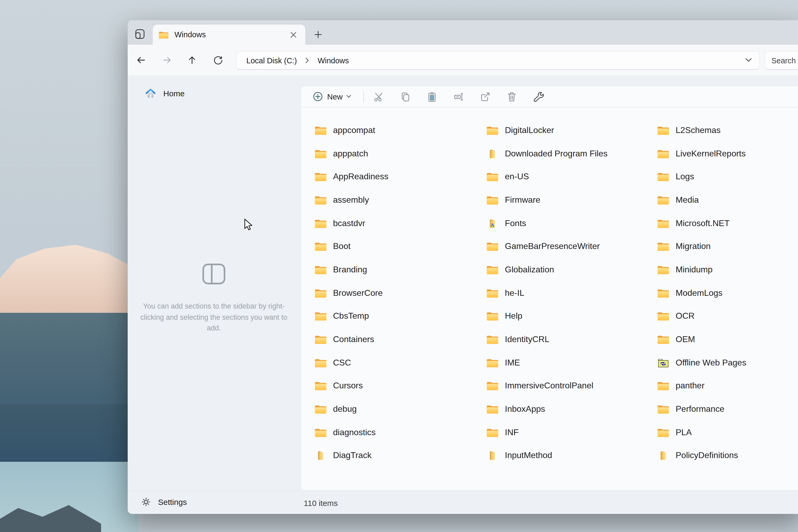  Describe the element at coordinates (748, 60) in the screenshot. I see `address-dropdown-chevron-icon` at that location.